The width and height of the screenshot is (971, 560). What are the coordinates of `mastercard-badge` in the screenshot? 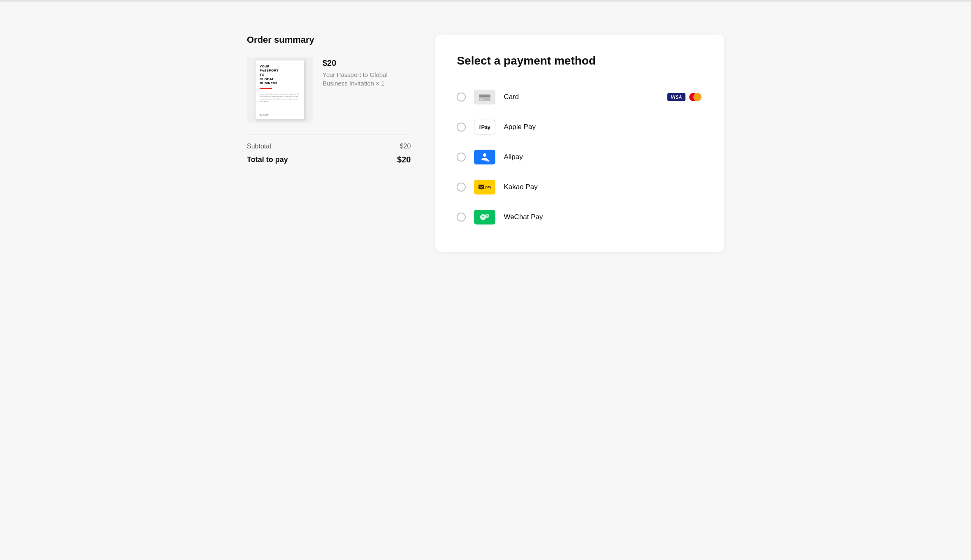 It's located at (695, 97).